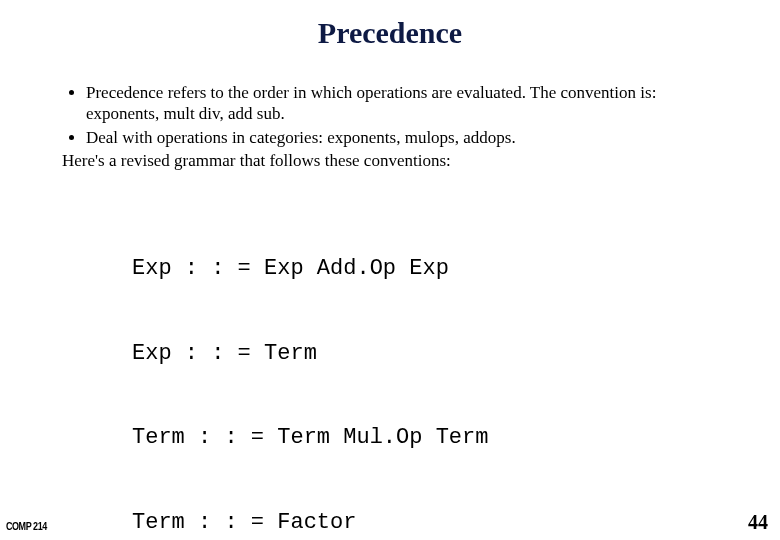 The height and width of the screenshot is (540, 780). What do you see at coordinates (402, 104) in the screenshot?
I see `bullet-item: Precedence refers to the order in which …` at bounding box center [402, 104].